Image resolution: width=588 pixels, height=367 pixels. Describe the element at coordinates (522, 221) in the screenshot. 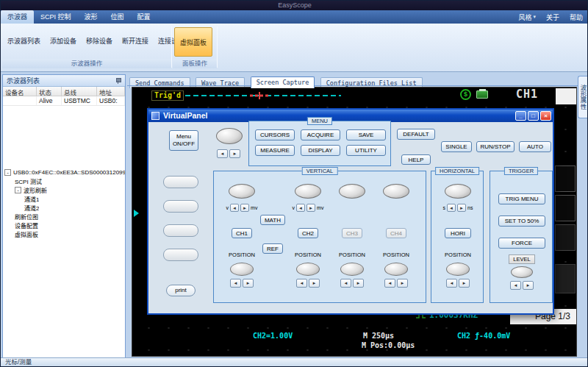

I see `set-to-50-button: SET TO 50%` at that location.